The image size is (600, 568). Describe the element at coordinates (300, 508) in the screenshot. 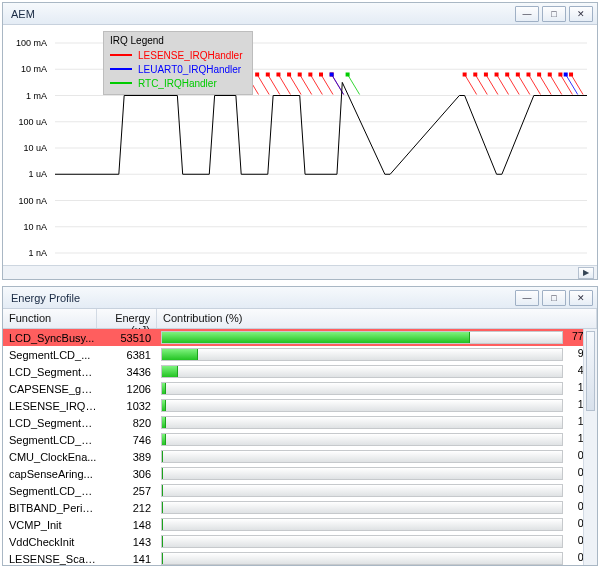

I see `table-row: BITBAND_Perip...2120%` at that location.